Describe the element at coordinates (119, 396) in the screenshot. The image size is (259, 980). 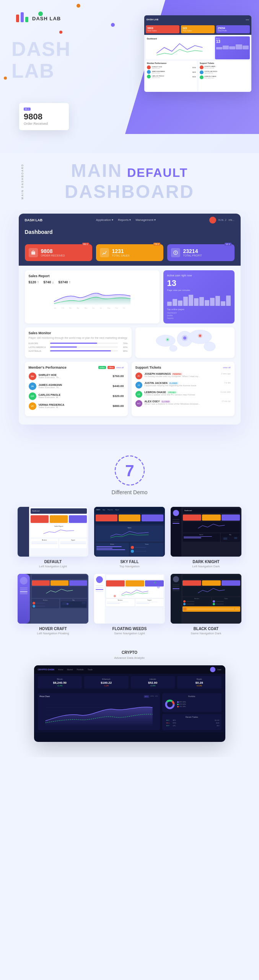
I see `member-val-3: $320.00` at that location.